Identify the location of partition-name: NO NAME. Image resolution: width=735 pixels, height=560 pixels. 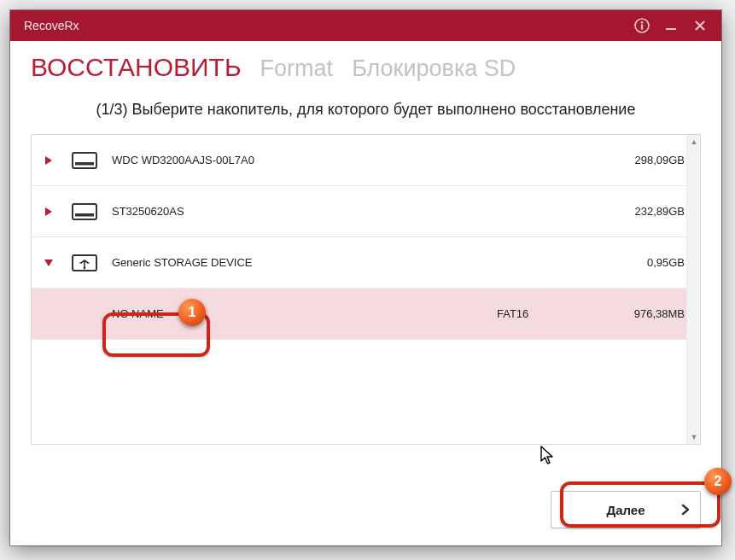
(300, 314).